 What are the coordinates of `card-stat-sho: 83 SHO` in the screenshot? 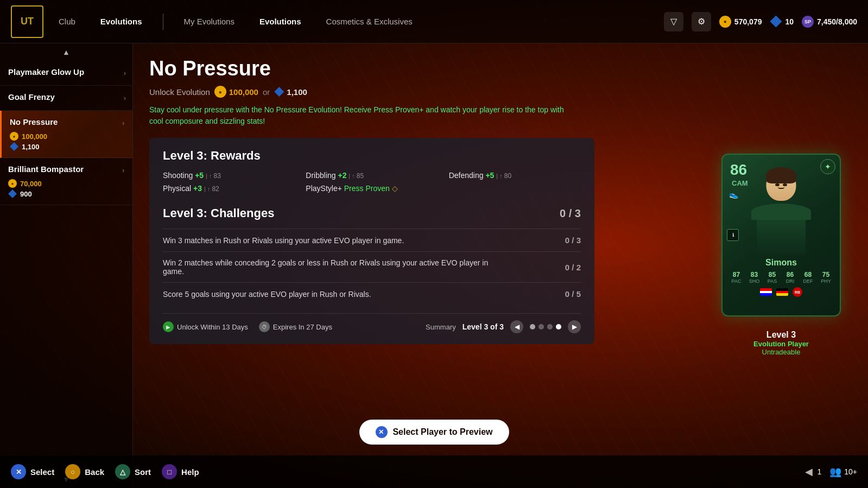 It's located at (755, 277).